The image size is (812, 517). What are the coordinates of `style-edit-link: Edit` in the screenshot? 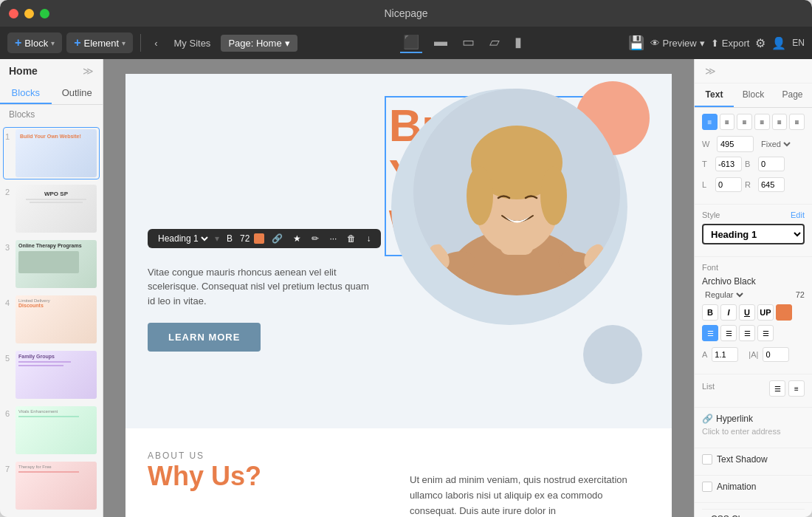 It's located at (797, 215).